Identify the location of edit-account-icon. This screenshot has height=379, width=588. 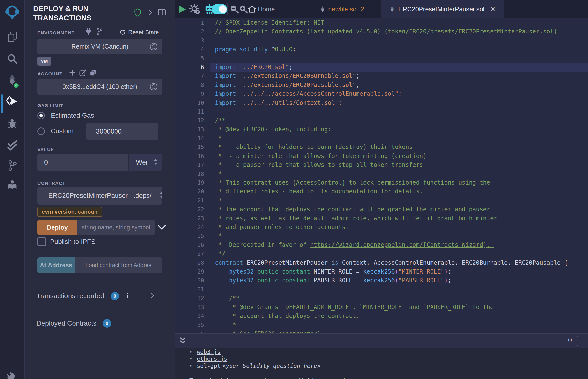
(83, 73).